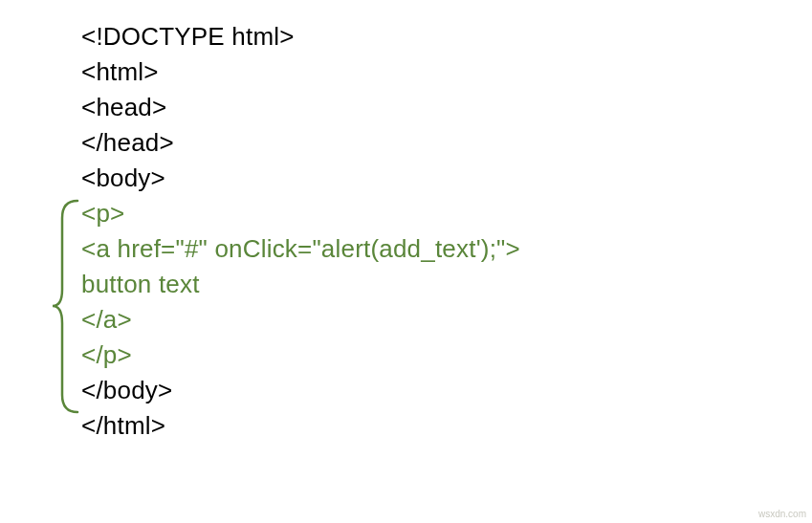  I want to click on code-line-5: <body>, so click(447, 178).